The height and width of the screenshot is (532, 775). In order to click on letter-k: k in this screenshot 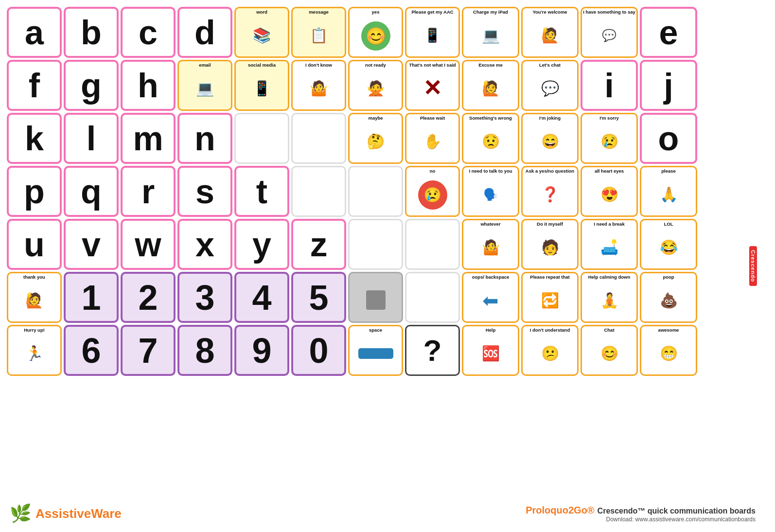, I will do `click(34, 138)`.